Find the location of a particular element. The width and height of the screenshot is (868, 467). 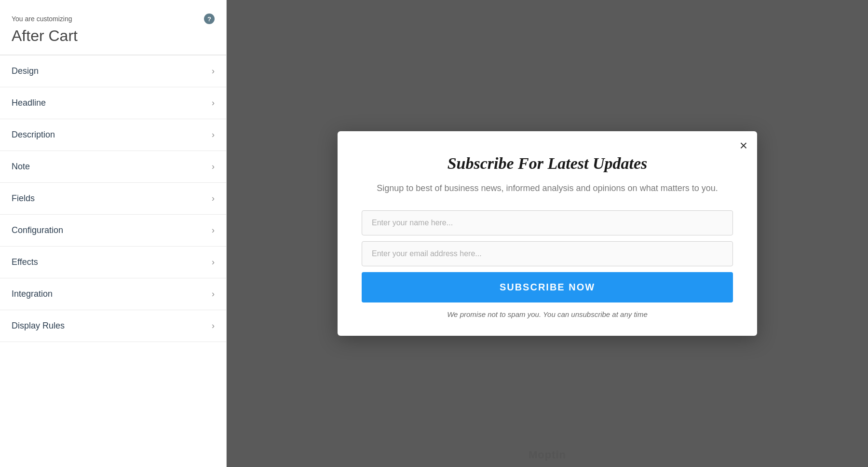

modal-footer-text: We promise not to spam you. You can unsu… is located at coordinates (547, 315).